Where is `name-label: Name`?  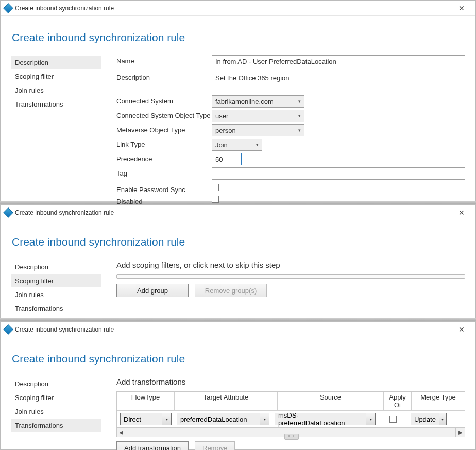 name-label: Name is located at coordinates (164, 60).